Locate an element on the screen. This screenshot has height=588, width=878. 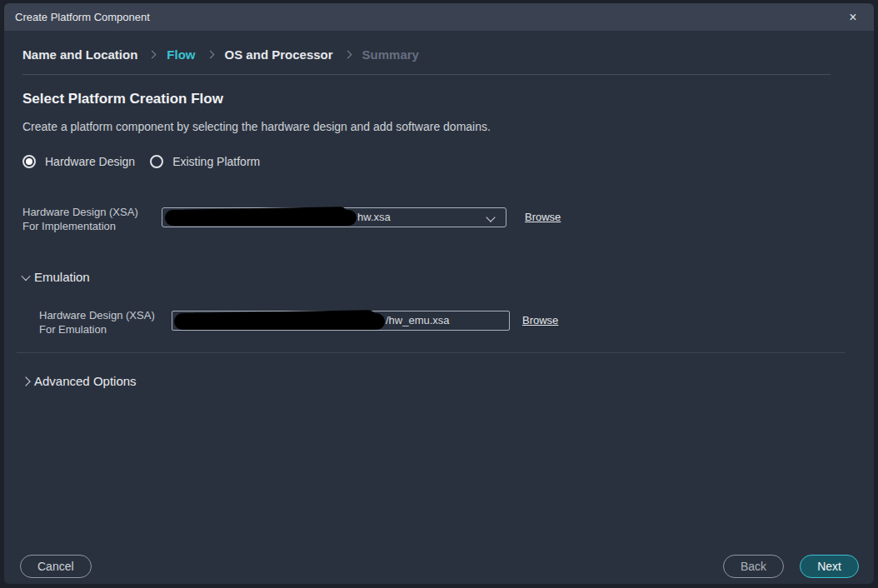
page-title: Select Platform Creation Flow is located at coordinates (123, 99).